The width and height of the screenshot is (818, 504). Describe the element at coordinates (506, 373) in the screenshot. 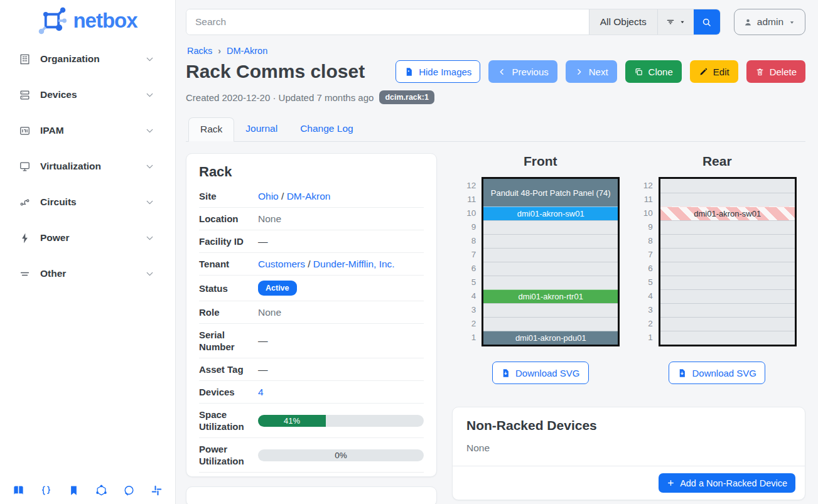

I see `file-download-icon` at that location.